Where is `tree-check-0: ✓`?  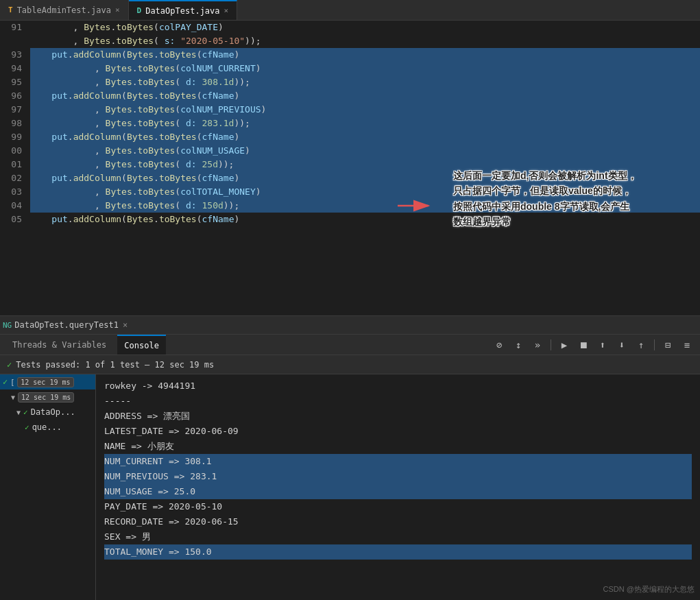
tree-check-0: ✓ is located at coordinates (5, 382).